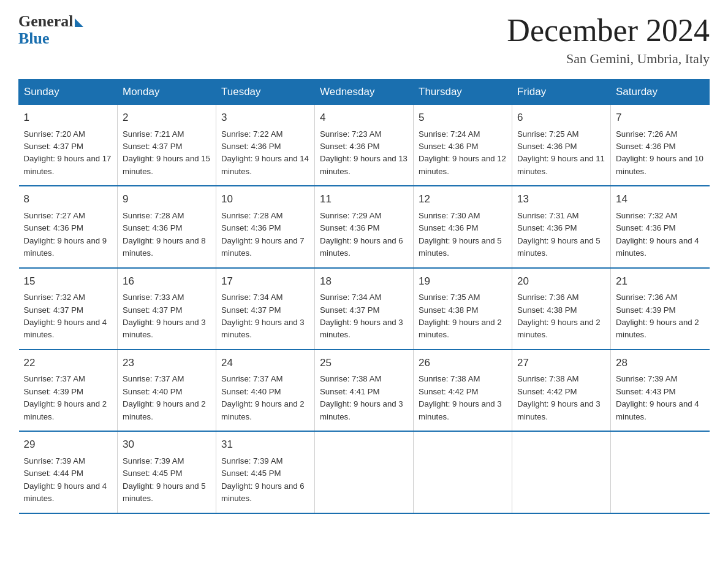  What do you see at coordinates (265, 363) in the screenshot?
I see `day-number: 24` at bounding box center [265, 363].